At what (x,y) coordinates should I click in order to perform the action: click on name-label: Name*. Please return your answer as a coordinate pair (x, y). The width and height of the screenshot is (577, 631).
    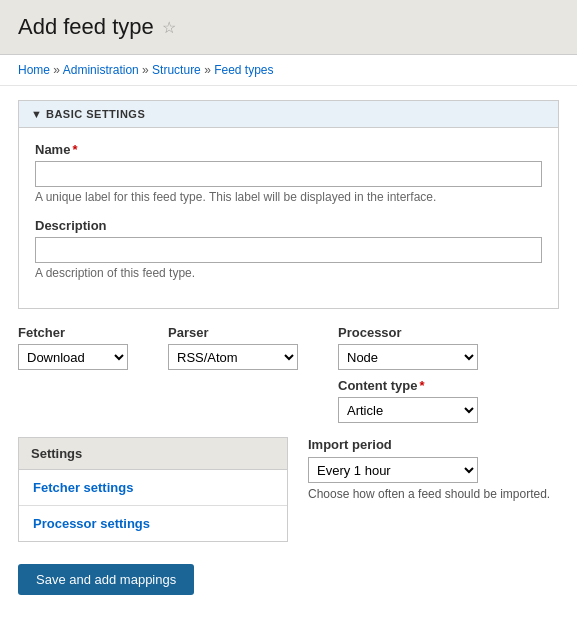
    Looking at the image, I should click on (288, 150).